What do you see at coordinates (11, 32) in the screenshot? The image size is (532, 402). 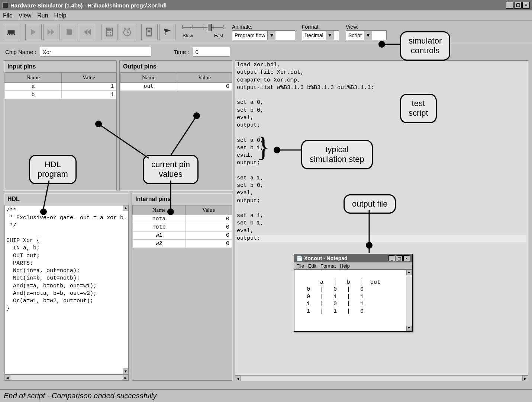 I see `chip-button` at bounding box center [11, 32].